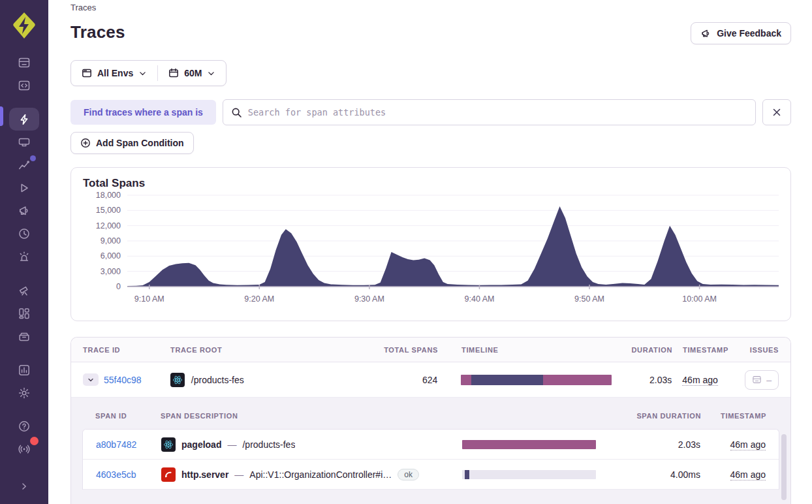 Image resolution: width=812 pixels, height=504 pixels. I want to click on span-id-link: 4603e5cb, so click(116, 475).